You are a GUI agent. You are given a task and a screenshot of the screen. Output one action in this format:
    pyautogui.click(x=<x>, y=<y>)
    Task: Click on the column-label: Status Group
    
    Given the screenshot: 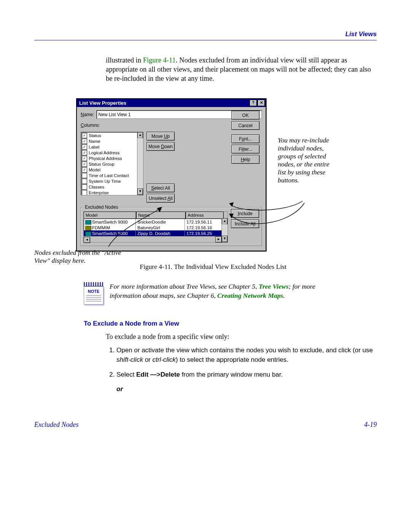 What is the action you would take?
    pyautogui.click(x=102, y=164)
    